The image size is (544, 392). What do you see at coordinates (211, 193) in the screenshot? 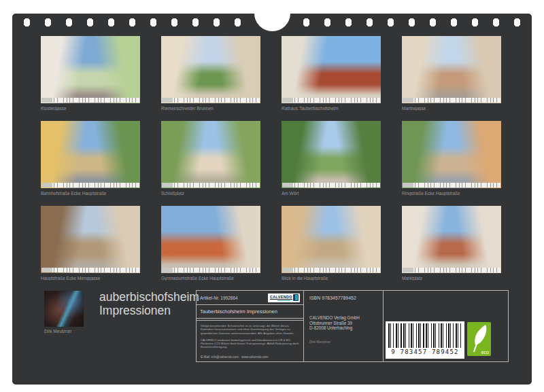
I see `thumb-caption: Schloßplatz` at bounding box center [211, 193].